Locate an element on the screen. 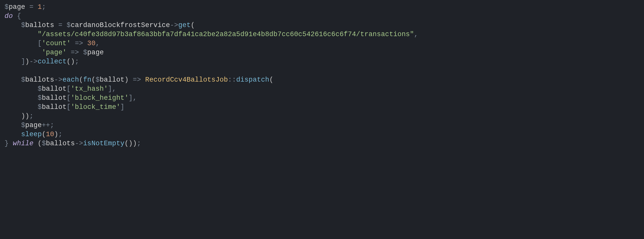 The width and height of the screenshot is (644, 239). code-line: $page++; is located at coordinates (29, 125).